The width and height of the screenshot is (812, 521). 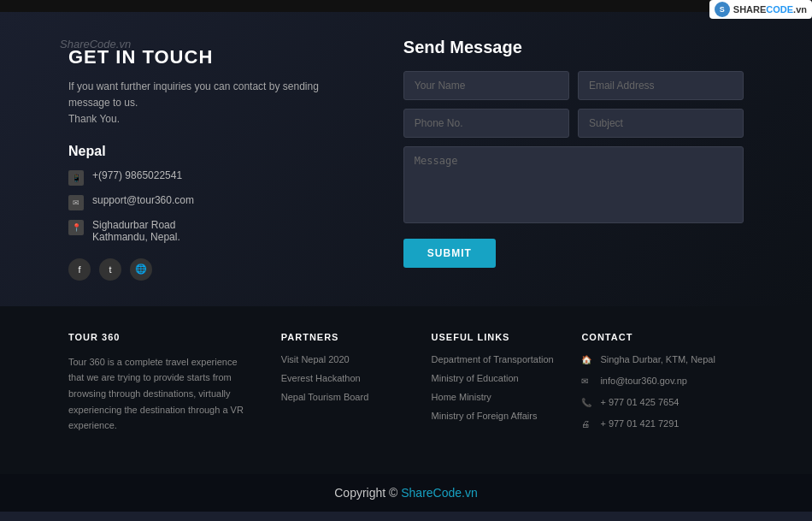 I want to click on location-icon: 📍, so click(x=76, y=228).